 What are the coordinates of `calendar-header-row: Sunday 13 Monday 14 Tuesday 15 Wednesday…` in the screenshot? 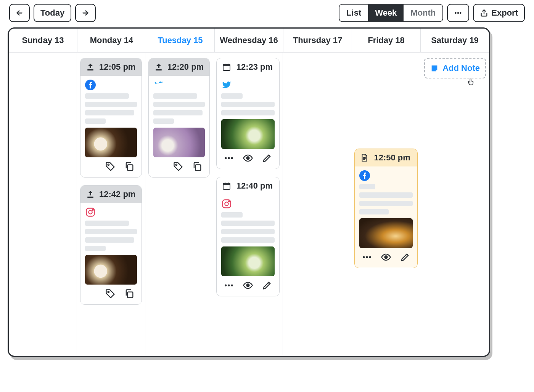 It's located at (249, 40).